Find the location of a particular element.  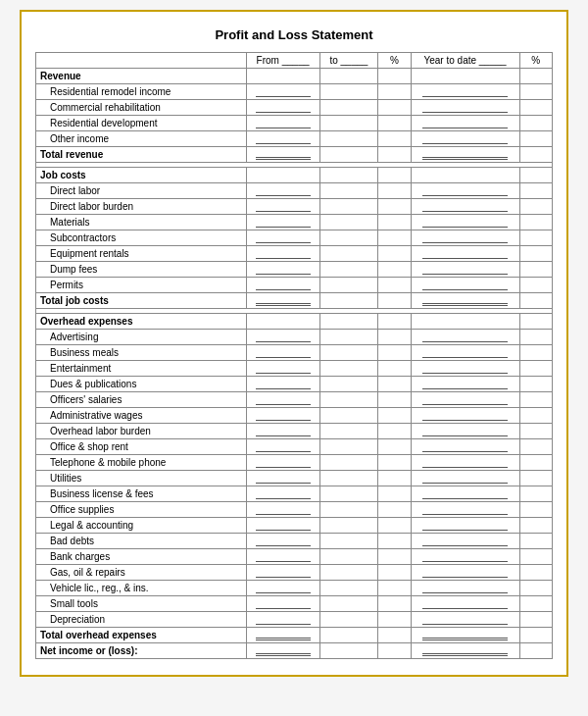

header-pct1: % is located at coordinates (394, 61).